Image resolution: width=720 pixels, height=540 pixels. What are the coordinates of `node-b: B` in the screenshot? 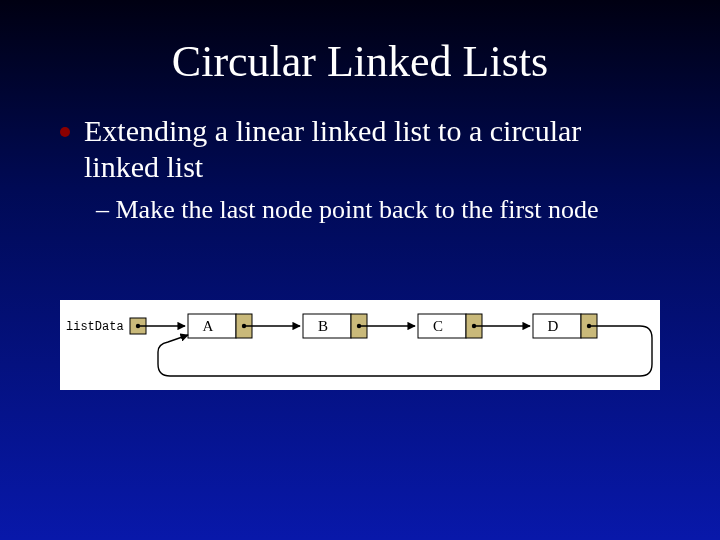 It's located at (335, 326).